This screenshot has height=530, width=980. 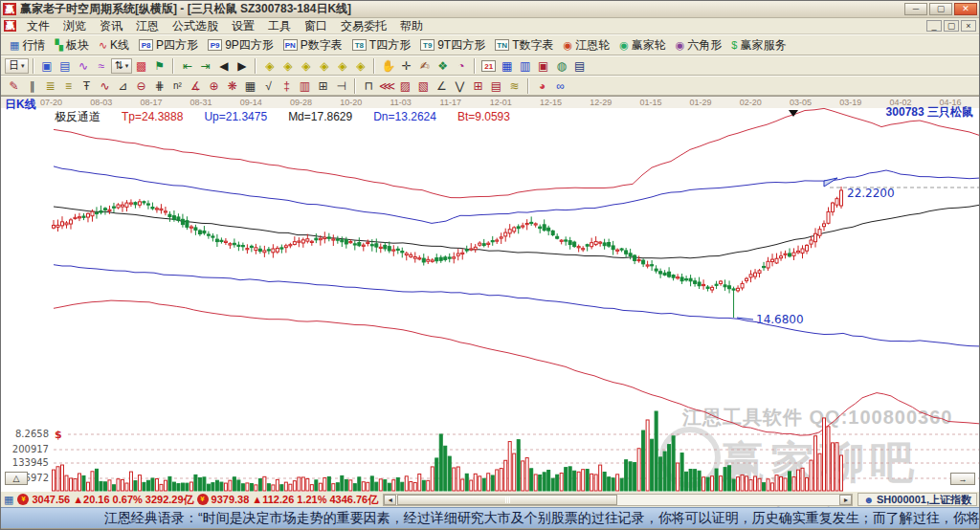 I want to click on menu-item-7: 窗口, so click(x=316, y=26).